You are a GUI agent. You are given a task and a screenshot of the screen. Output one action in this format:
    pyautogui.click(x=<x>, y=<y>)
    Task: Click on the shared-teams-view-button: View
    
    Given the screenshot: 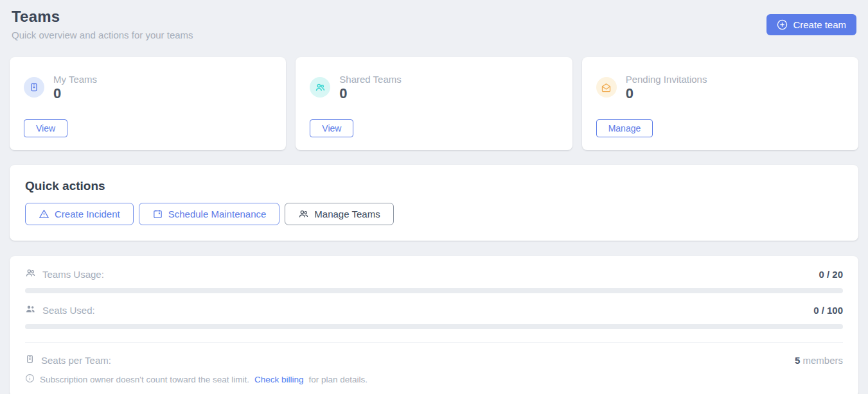 What is the action you would take?
    pyautogui.click(x=332, y=128)
    